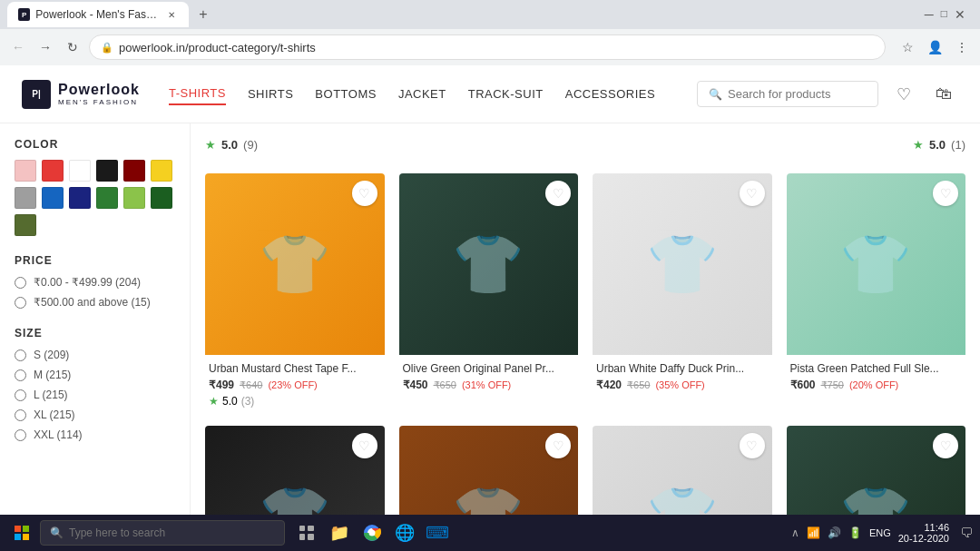 This screenshot has width=980, height=551. I want to click on product-star-1: ★, so click(214, 401).